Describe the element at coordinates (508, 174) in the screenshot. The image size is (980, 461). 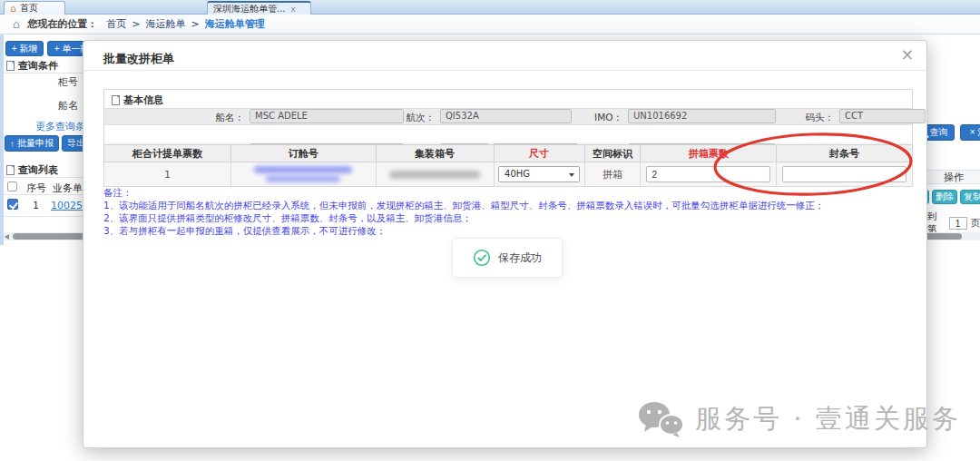
I see `table-row: 1 40HG 拼箱` at that location.